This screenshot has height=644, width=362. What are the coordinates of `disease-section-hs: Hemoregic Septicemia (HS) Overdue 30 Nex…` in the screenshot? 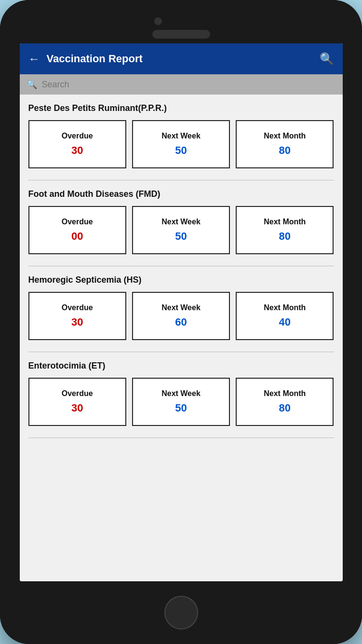 It's located at (181, 308).